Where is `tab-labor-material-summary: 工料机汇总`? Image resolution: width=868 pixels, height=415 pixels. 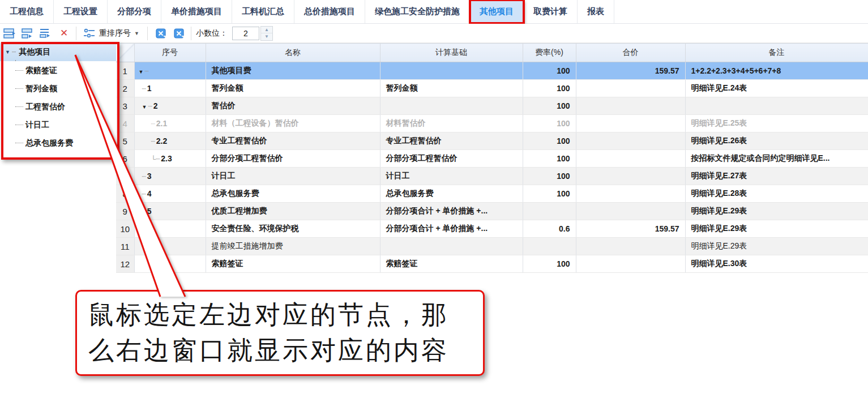
tab-labor-material-summary: 工料机汇总 is located at coordinates (263, 11).